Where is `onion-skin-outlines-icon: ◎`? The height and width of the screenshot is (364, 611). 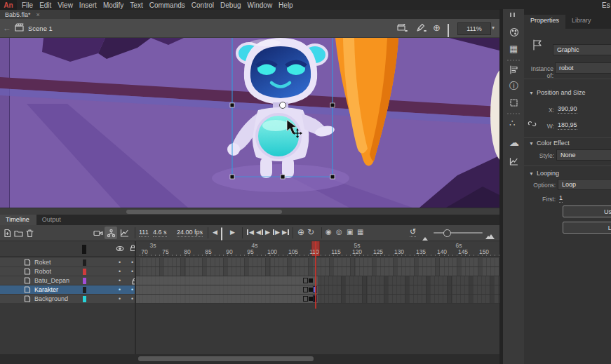
onion-skin-outlines-icon: ◎ is located at coordinates (340, 232).